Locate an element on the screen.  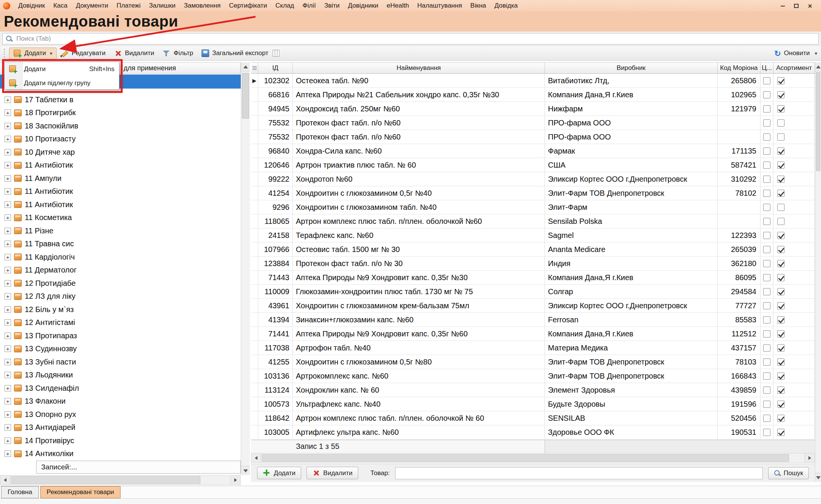
tree-item: + 11 Ампули is located at coordinates (120, 179).